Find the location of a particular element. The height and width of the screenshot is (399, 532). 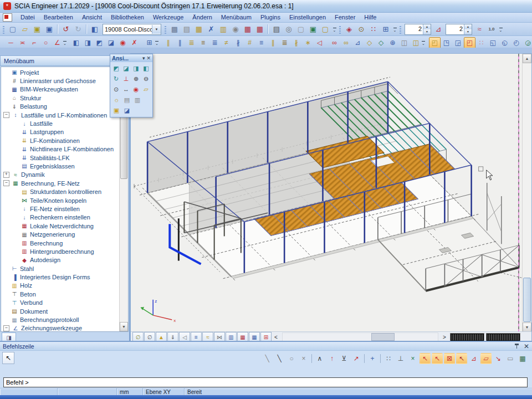

light-button: ☼ is located at coordinates (116, 100).